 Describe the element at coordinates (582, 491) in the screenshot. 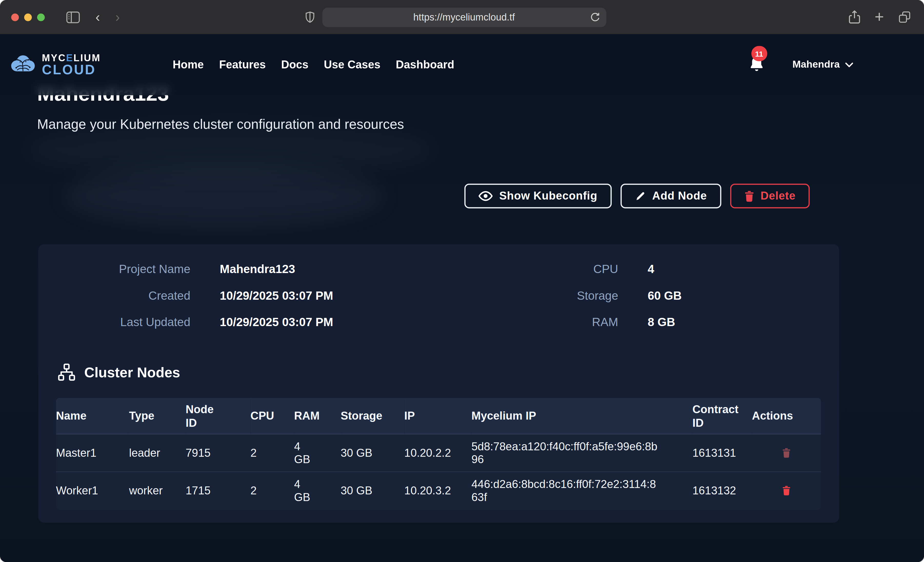

I see `node-mycelium-ip: 446:d2a6:8bcd:8c16:ff0f:72e2:3114:863f` at that location.